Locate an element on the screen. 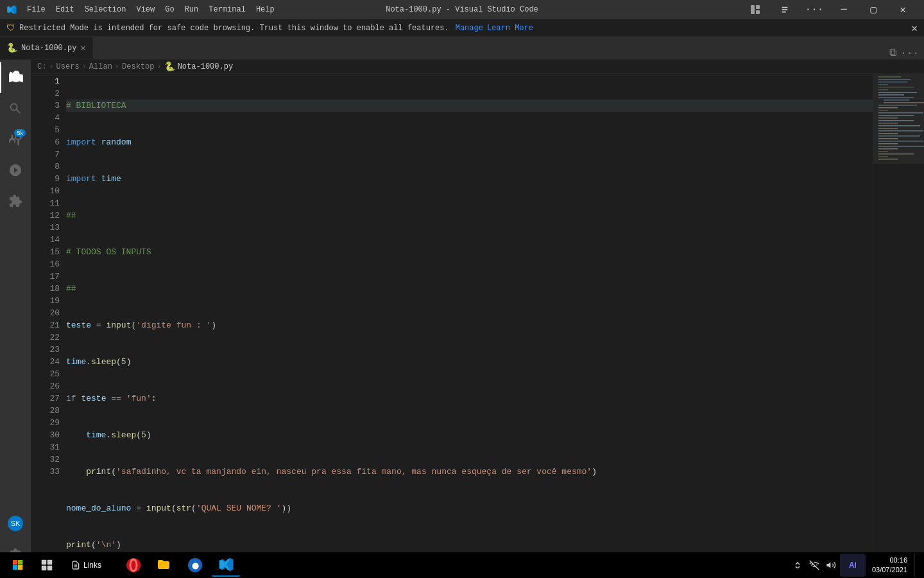  minimap-svg is located at coordinates (898, 299).